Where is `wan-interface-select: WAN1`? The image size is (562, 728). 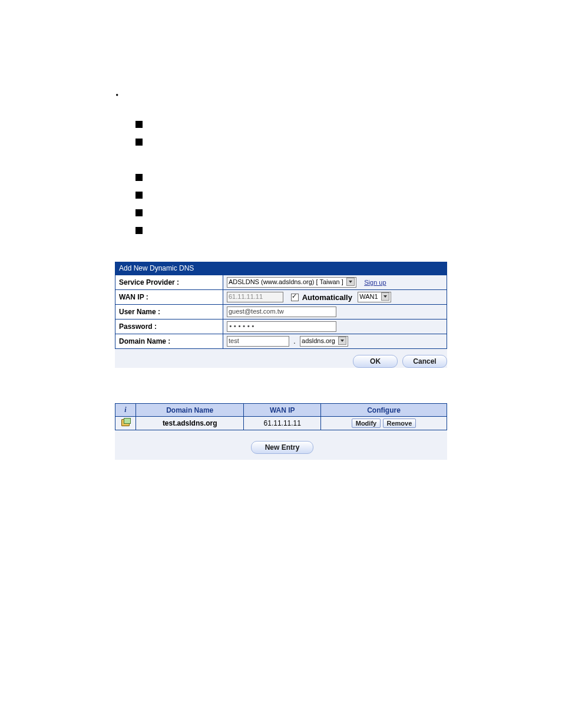 wan-interface-select: WAN1 is located at coordinates (374, 297).